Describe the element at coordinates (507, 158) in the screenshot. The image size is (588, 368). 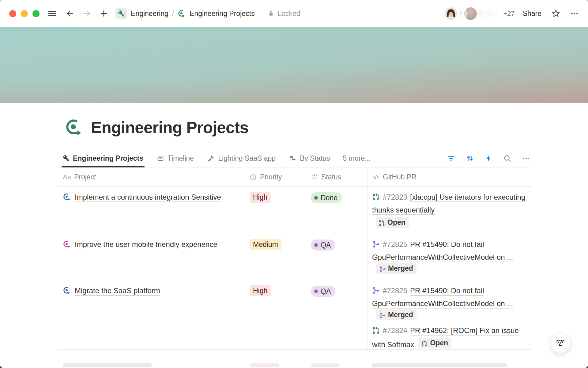
I see `search-icon` at that location.